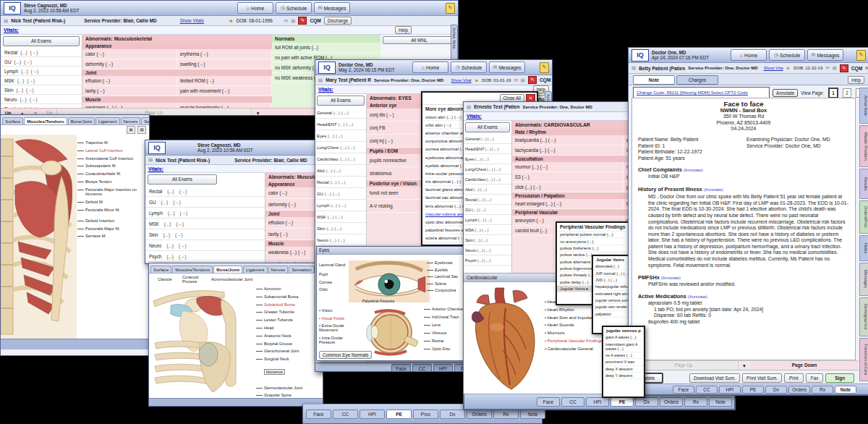 The image size is (868, 424). What do you see at coordinates (595, 242) in the screenshot?
I see `popup-item: no aneurysms (...)` at bounding box center [595, 242].